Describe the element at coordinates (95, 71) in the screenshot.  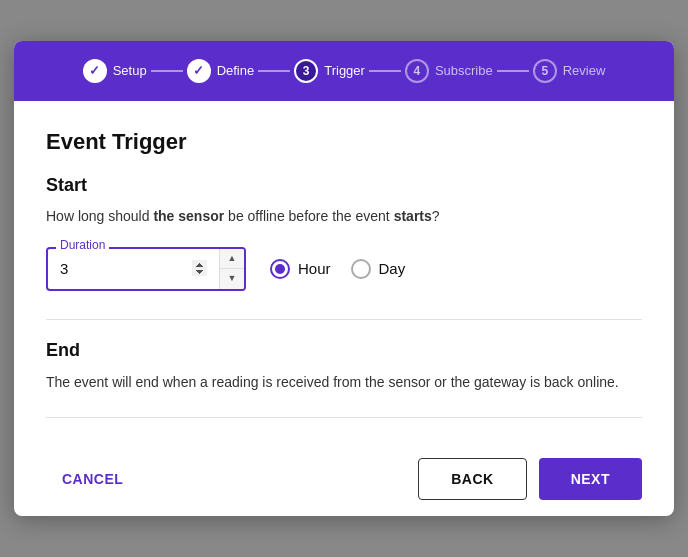
I see `step-circle-setup: ✓` at that location.